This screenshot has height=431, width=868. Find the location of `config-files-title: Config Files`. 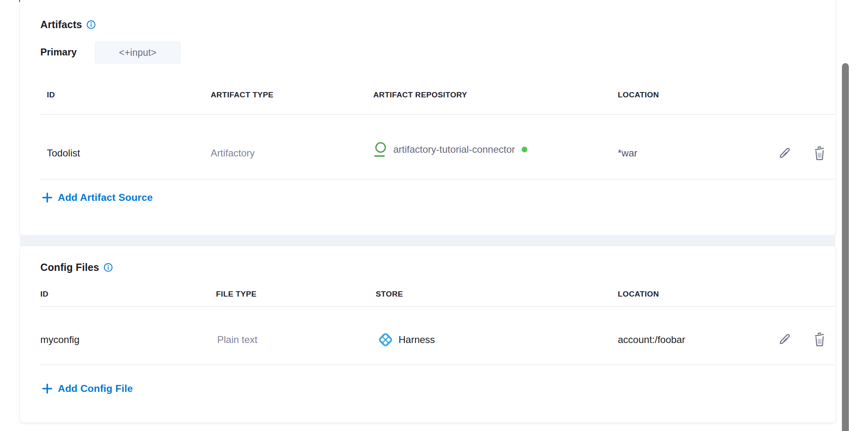

config-files-title: Config Files is located at coordinates (70, 267).